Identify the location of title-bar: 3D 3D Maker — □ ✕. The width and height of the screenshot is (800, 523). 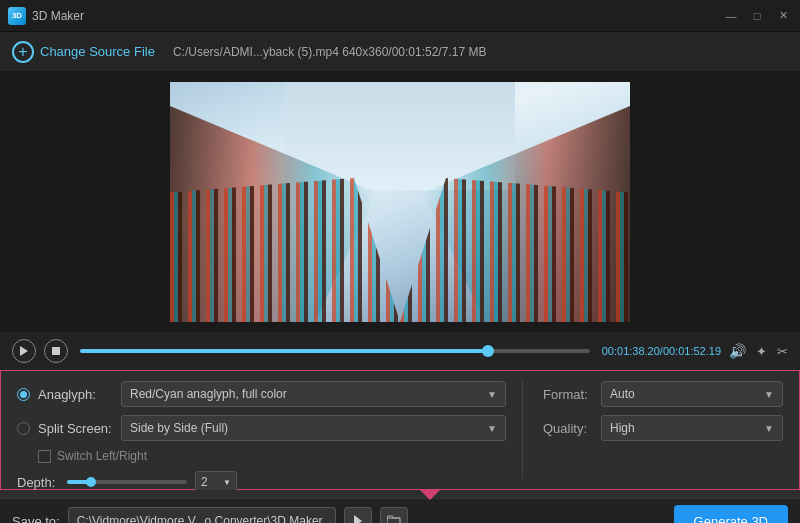
(400, 16).